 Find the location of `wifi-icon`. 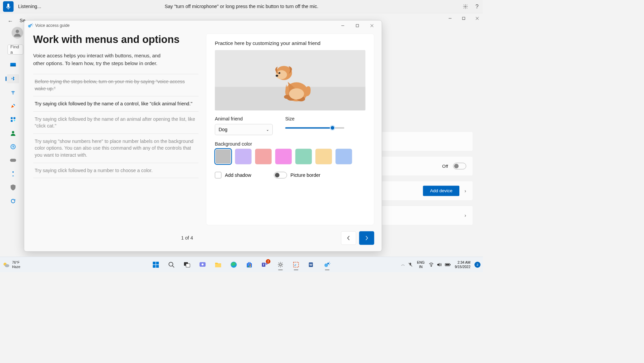

wifi-icon is located at coordinates (431, 265).